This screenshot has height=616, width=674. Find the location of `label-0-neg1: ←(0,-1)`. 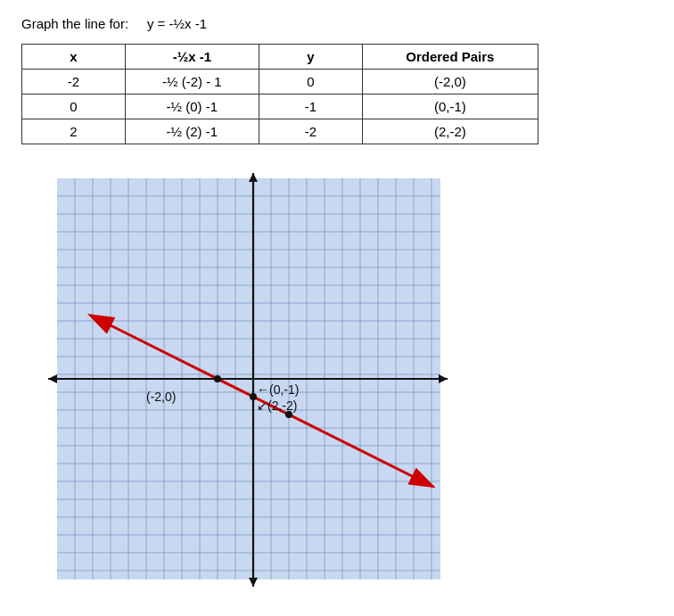

label-0-neg1: ←(0,-1) is located at coordinates (278, 390).